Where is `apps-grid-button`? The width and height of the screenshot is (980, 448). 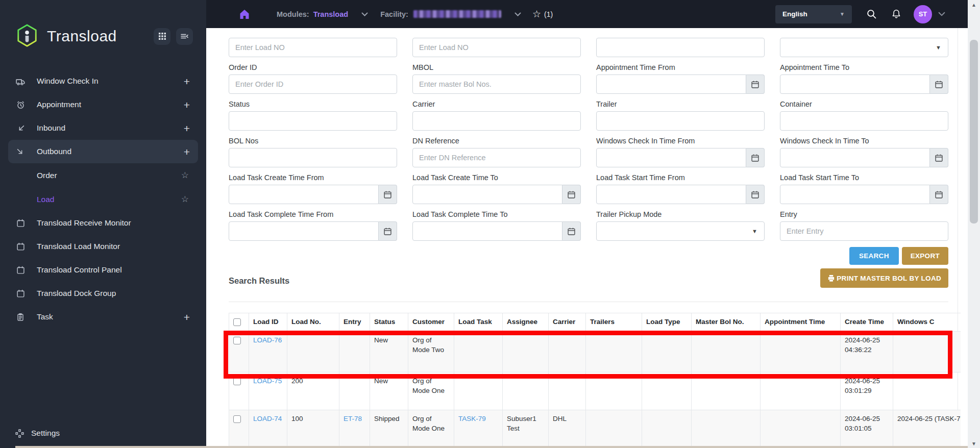
apps-grid-button is located at coordinates (162, 37).